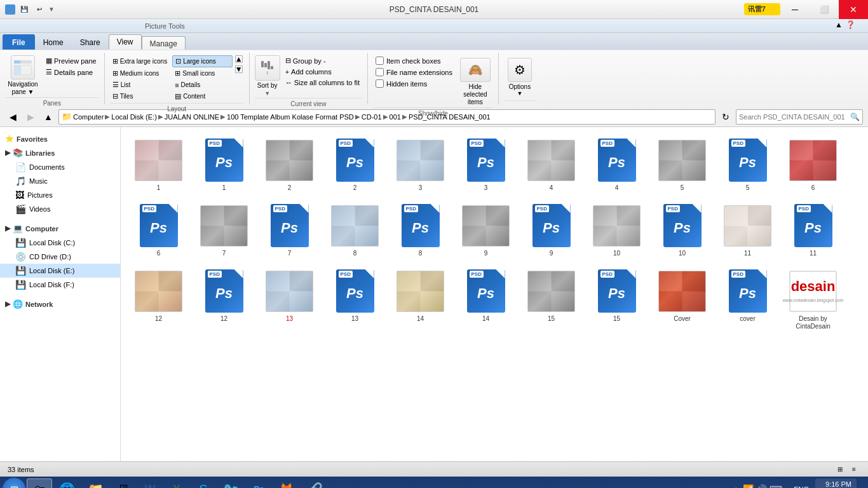 The width and height of the screenshot is (868, 488). I want to click on address-computer: Computer, so click(88, 117).